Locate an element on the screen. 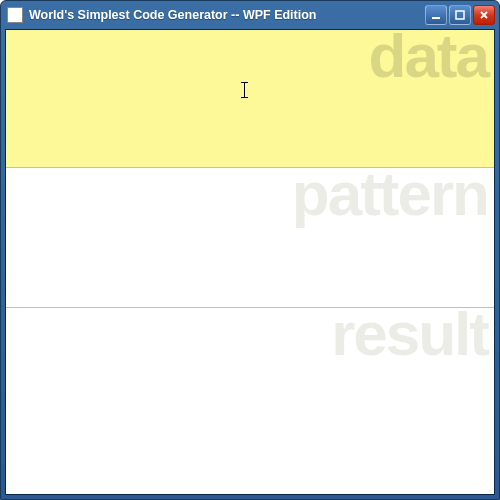 This screenshot has height=500, width=500. maximize-button is located at coordinates (460, 15).